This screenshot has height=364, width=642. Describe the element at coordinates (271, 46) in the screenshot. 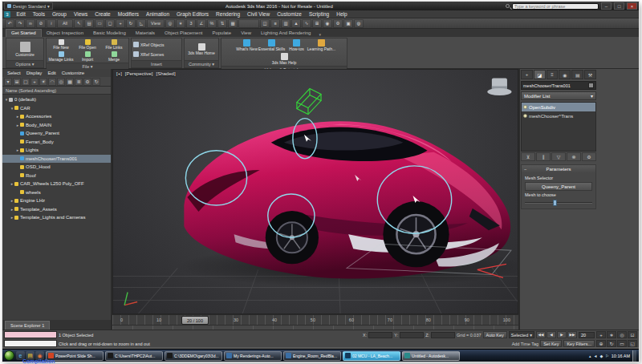

I see `tutorial-button: Essential Skills` at that location.